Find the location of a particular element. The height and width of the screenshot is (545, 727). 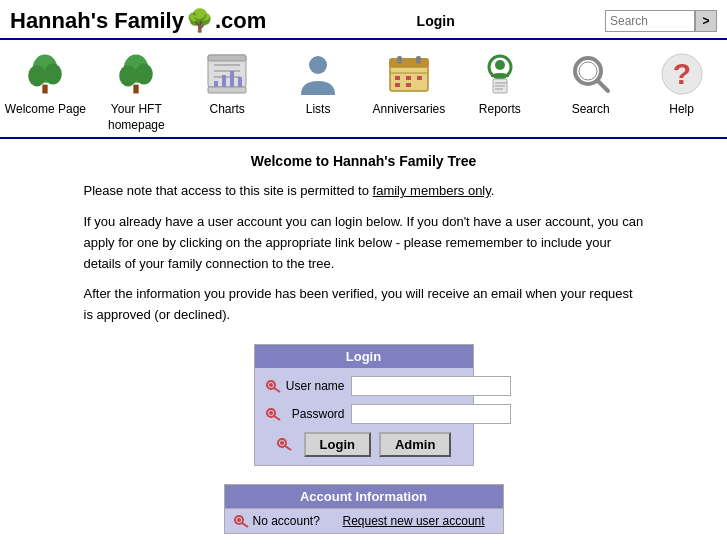

login-btn-key-icon is located at coordinates (284, 444).